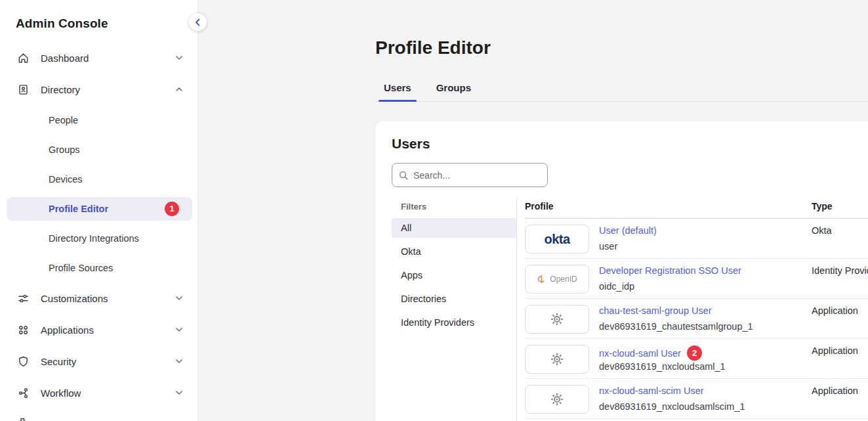 The image size is (868, 421). Describe the element at coordinates (617, 286) in the screenshot. I see `profile-id: oidc_idp` at that location.